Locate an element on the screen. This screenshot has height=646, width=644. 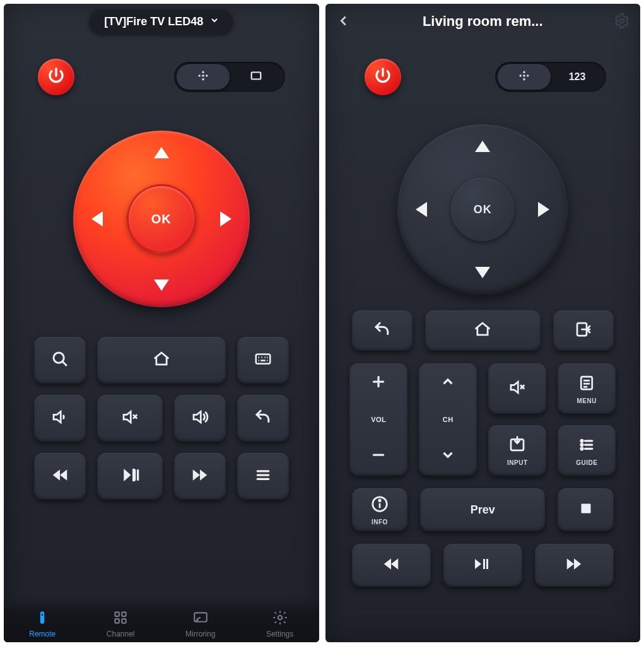
settings-button is located at coordinates (622, 22).